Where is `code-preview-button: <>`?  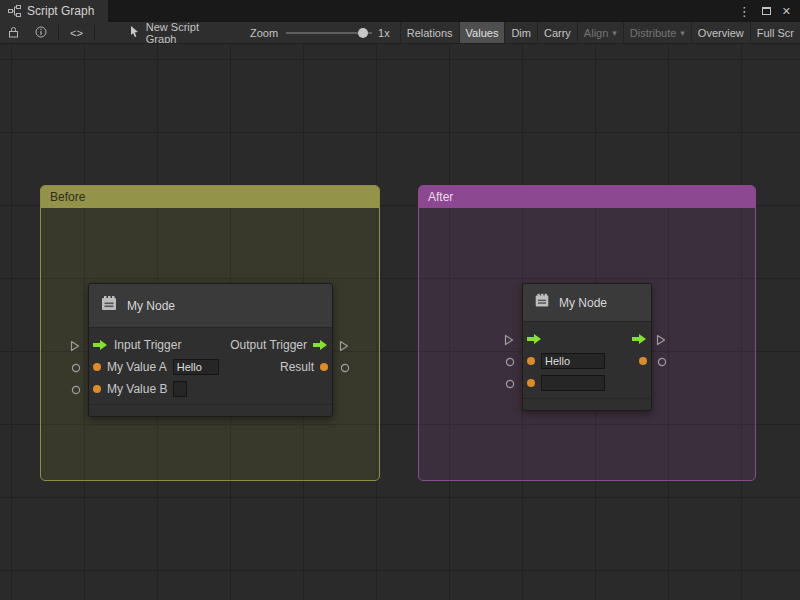 code-preview-button: <> is located at coordinates (76, 33).